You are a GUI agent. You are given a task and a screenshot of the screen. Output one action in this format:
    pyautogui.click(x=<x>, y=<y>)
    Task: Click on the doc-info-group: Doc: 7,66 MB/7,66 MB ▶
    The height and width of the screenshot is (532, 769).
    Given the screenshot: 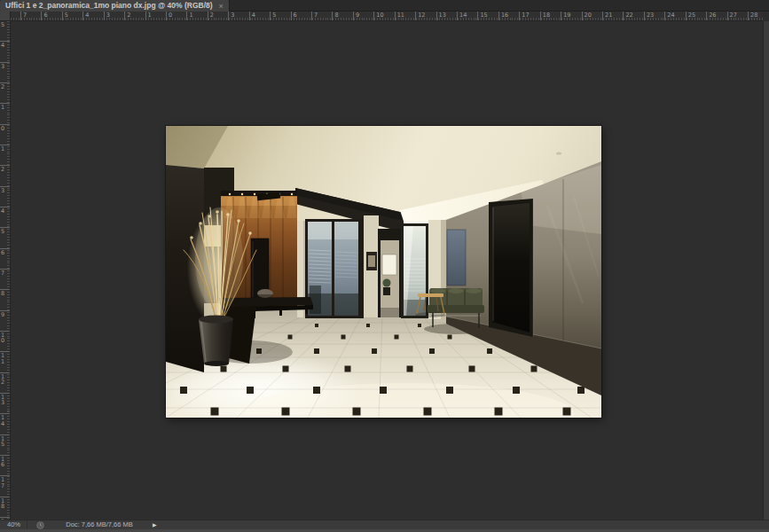 What is the action you would take?
    pyautogui.click(x=106, y=525)
    